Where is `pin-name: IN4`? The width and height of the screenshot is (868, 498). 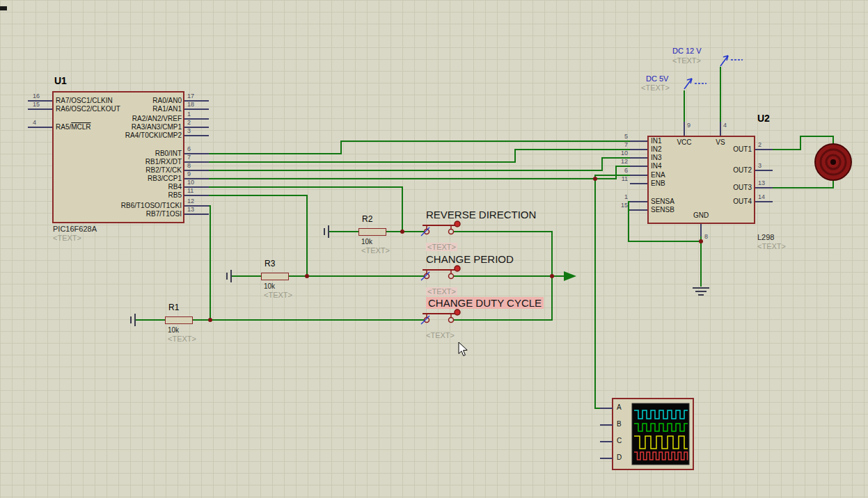
pin-name: IN4 is located at coordinates (656, 166).